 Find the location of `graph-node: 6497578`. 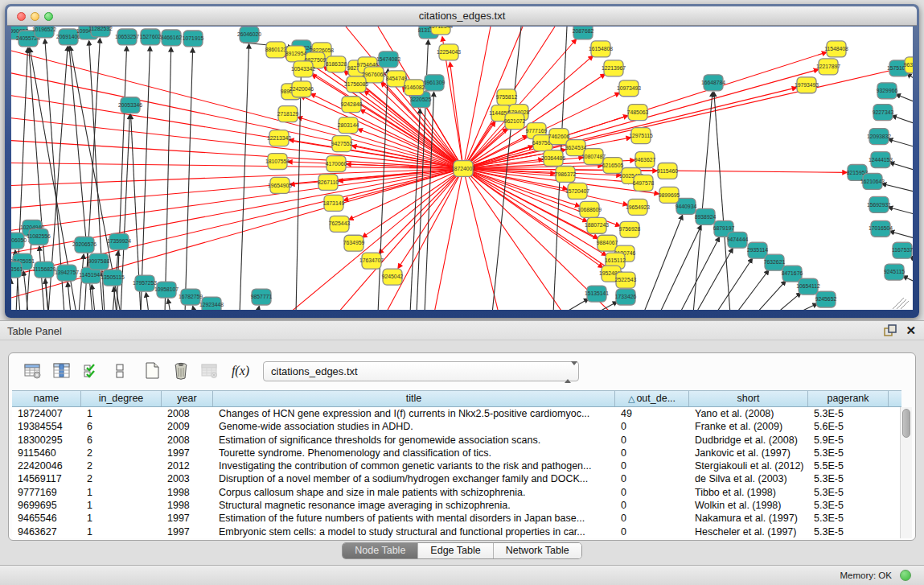

graph-node: 6497578 is located at coordinates (643, 183).